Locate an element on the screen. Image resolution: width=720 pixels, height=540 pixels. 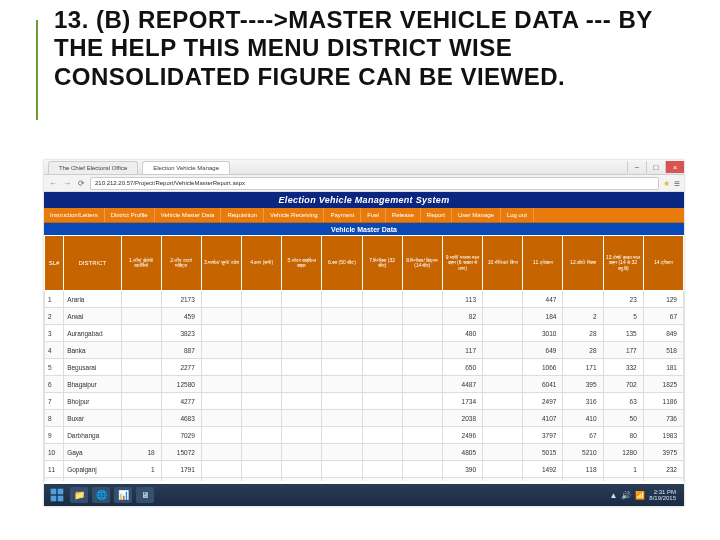
table-row: 10Gaya181507248055015521012803975 is located at coordinates (364, 452).